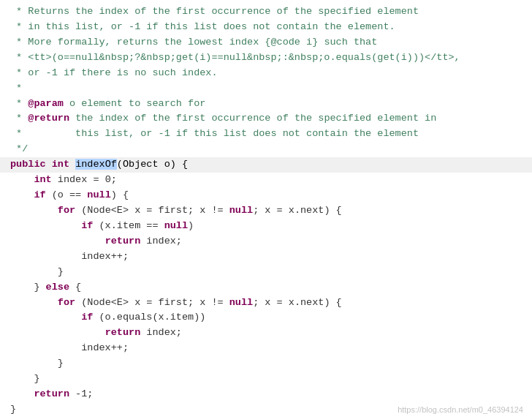 The image size is (532, 414). Describe the element at coordinates (266, 379) in the screenshot. I see `code-line-25: }` at that location.